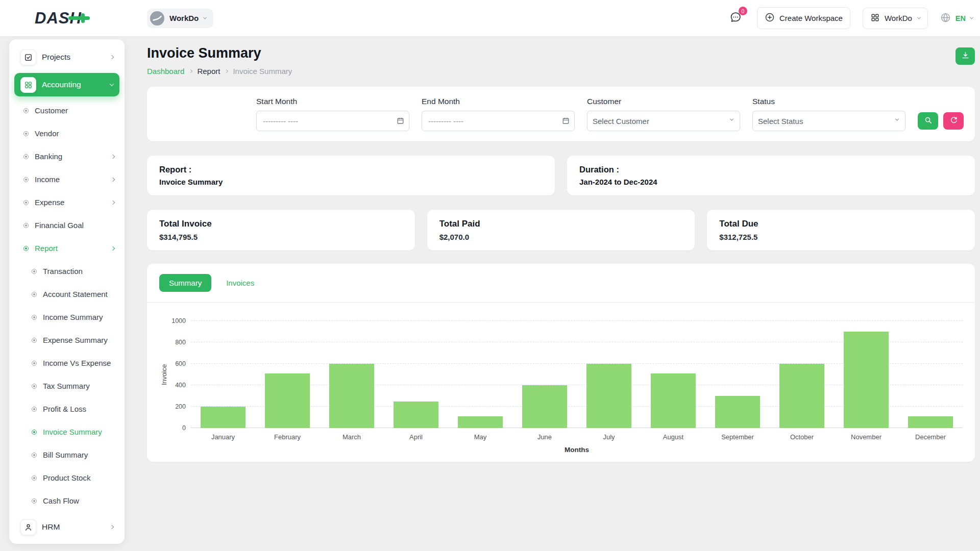 The height and width of the screenshot is (551, 980). I want to click on bar-march, so click(352, 396).